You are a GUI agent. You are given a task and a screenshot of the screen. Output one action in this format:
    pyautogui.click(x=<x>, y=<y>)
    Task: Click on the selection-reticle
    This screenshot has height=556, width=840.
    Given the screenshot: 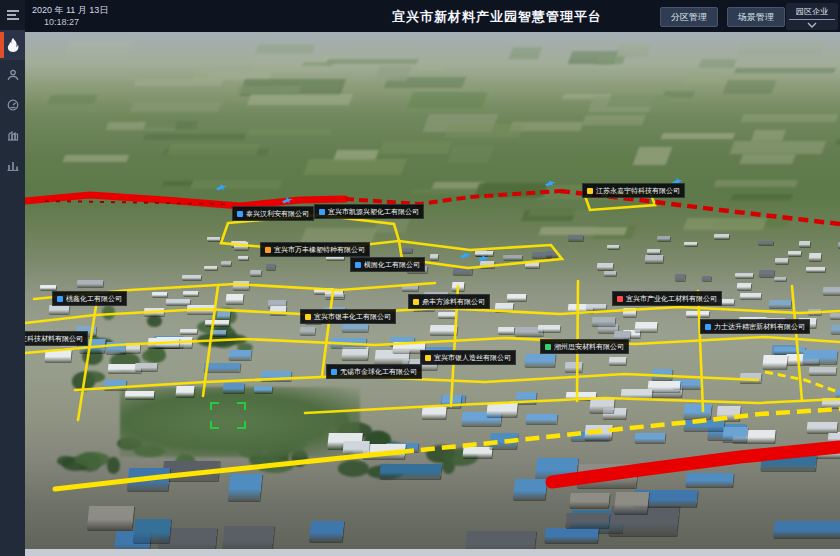 What is the action you would take?
    pyautogui.click(x=228, y=416)
    